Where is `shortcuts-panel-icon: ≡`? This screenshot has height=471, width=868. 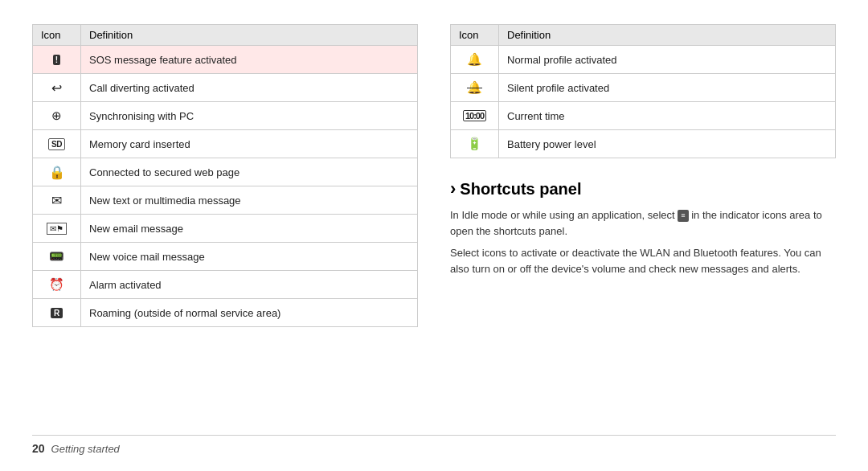
shortcuts-panel-icon: ≡ is located at coordinates (683, 216).